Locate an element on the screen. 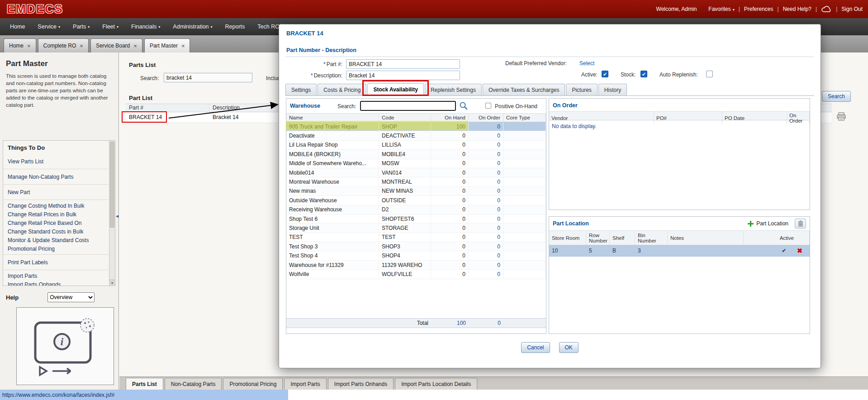 The image size is (868, 400). todo-link-promotional-pricing: Promotional Pricing is located at coordinates (56, 249).